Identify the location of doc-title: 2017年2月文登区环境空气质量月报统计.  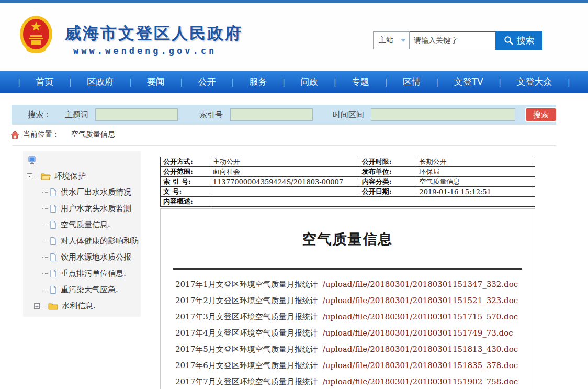
(247, 301).